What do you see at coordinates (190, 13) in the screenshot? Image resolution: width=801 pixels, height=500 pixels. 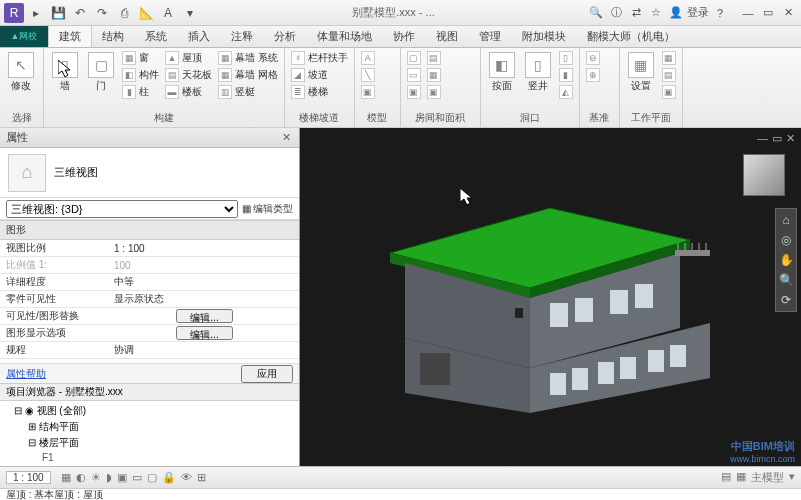 I see `qat-dropdown-icon: ▾` at bounding box center [190, 13].